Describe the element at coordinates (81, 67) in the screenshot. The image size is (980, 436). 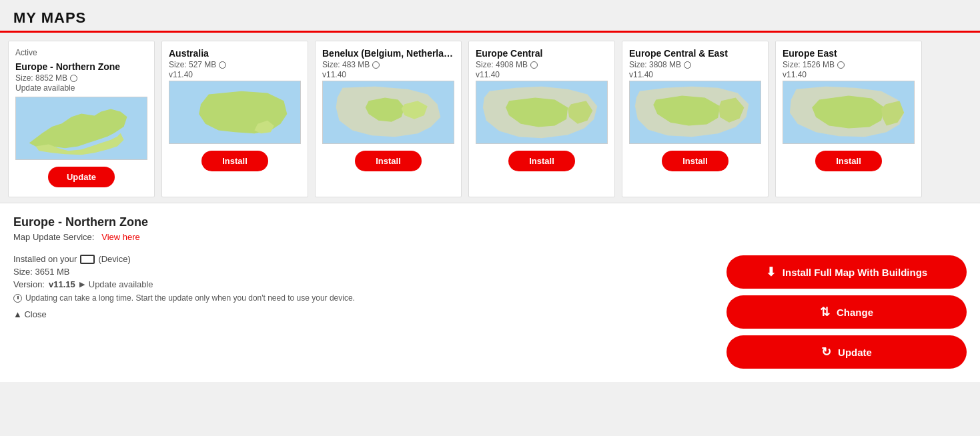
I see `card-name-europe-northern: Europe - Northern Zone` at that location.